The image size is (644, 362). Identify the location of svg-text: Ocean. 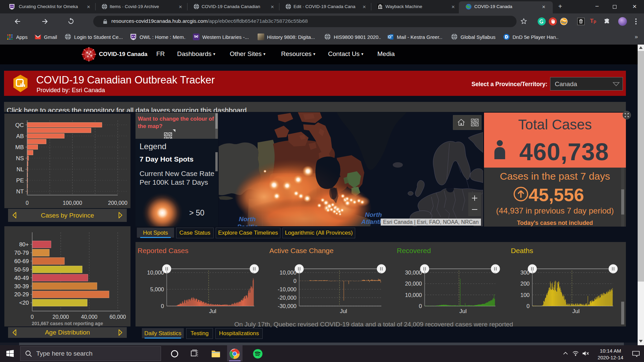
(373, 226).